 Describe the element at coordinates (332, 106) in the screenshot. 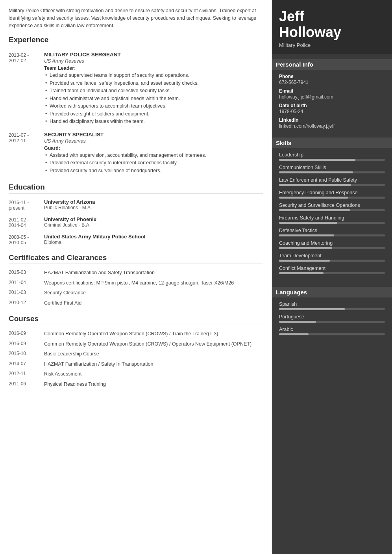

I see `dob-label: Date of birth` at that location.